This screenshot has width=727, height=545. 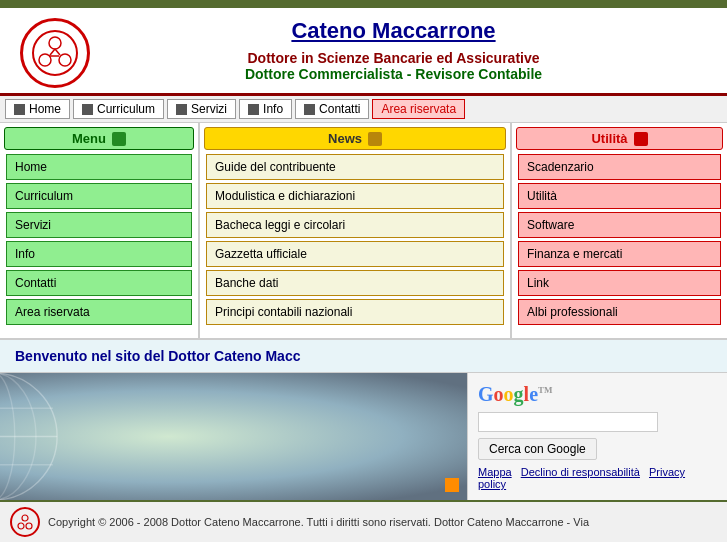 I want to click on google-search-input, so click(x=568, y=422).